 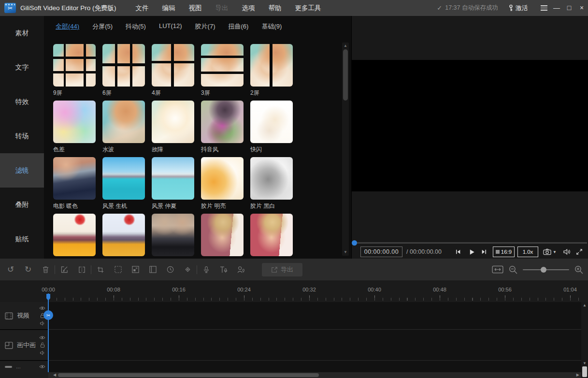 I want to click on filter-item: 胶片 明亮, so click(x=222, y=183).